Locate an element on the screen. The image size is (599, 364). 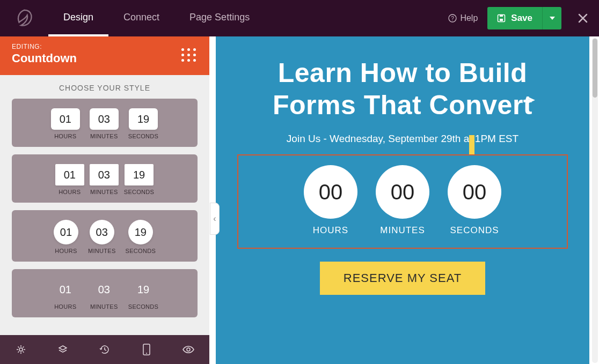
headline: Learn How to Build Forms That Convert is located at coordinates (403, 89).